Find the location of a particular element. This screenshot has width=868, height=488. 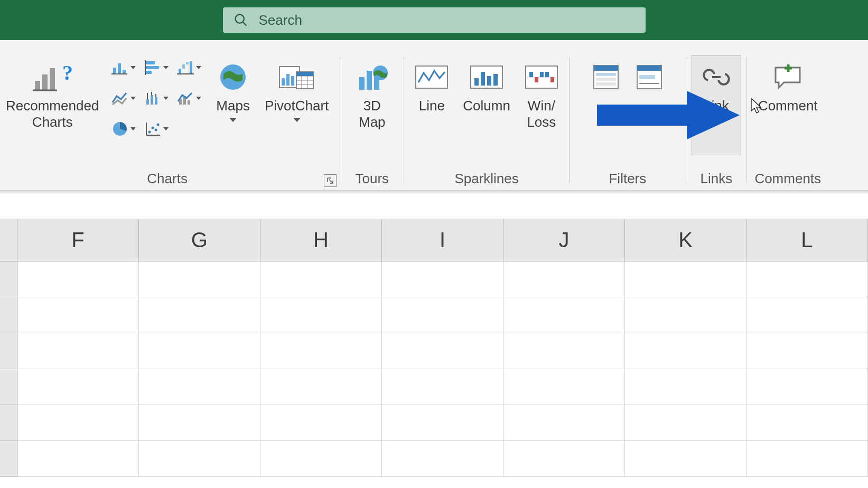

timeline-button is located at coordinates (649, 105).